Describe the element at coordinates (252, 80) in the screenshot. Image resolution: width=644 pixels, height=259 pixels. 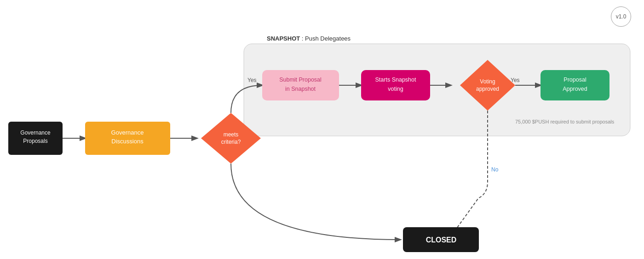
I see `yes1-label: Yes` at that location.